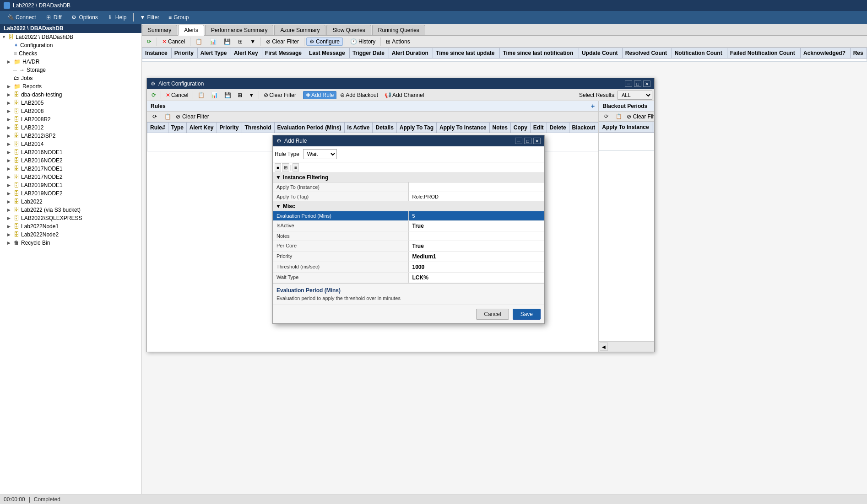 The height and width of the screenshot is (504, 867). I want to click on cancel-button: ✕ Cancel, so click(173, 42).